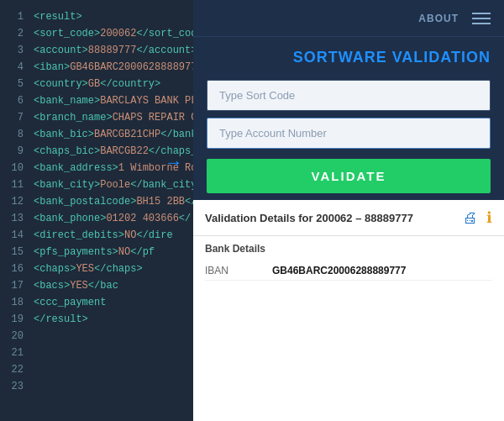 The image size is (504, 421). Describe the element at coordinates (349, 262) in the screenshot. I see `bank-details-section: Bank Details IBAN GB46BARC20006288889777` at that location.